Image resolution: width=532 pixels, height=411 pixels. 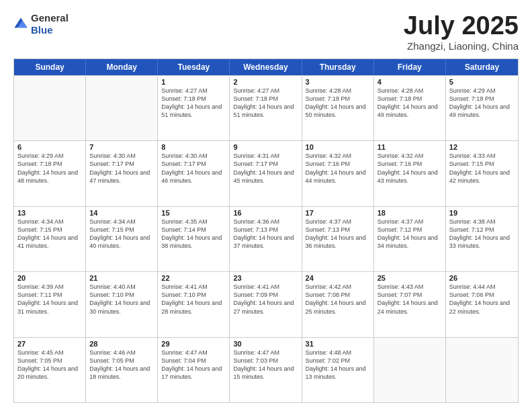 I want to click on day-number: 28, so click(x=122, y=344).